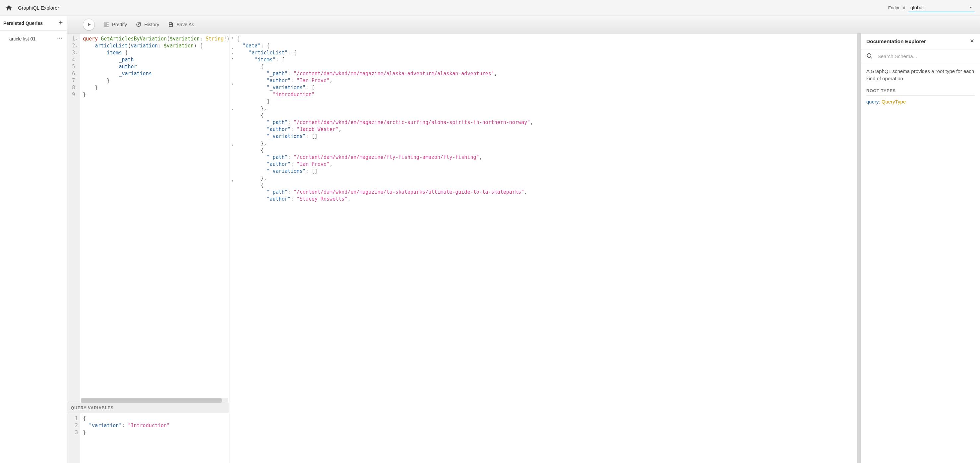  What do you see at coordinates (33, 39) in the screenshot?
I see `persisted-query-item: article-list-01` at bounding box center [33, 39].